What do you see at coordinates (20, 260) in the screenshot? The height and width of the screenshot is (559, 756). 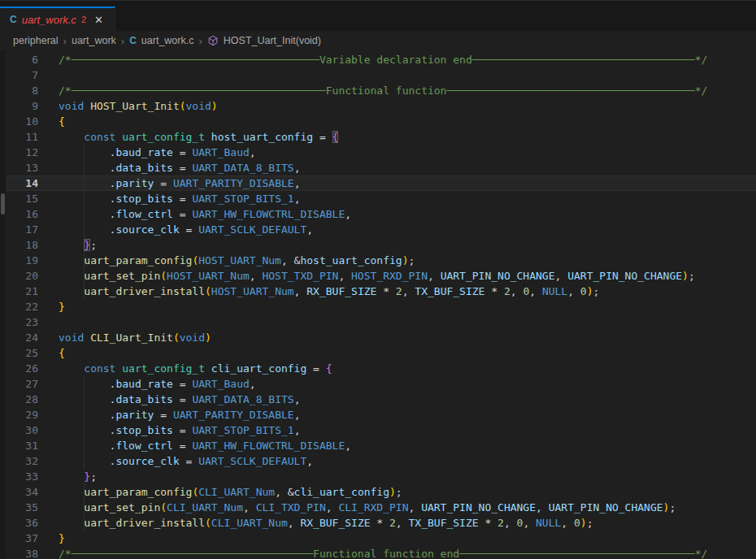 I see `line-number: 19` at bounding box center [20, 260].